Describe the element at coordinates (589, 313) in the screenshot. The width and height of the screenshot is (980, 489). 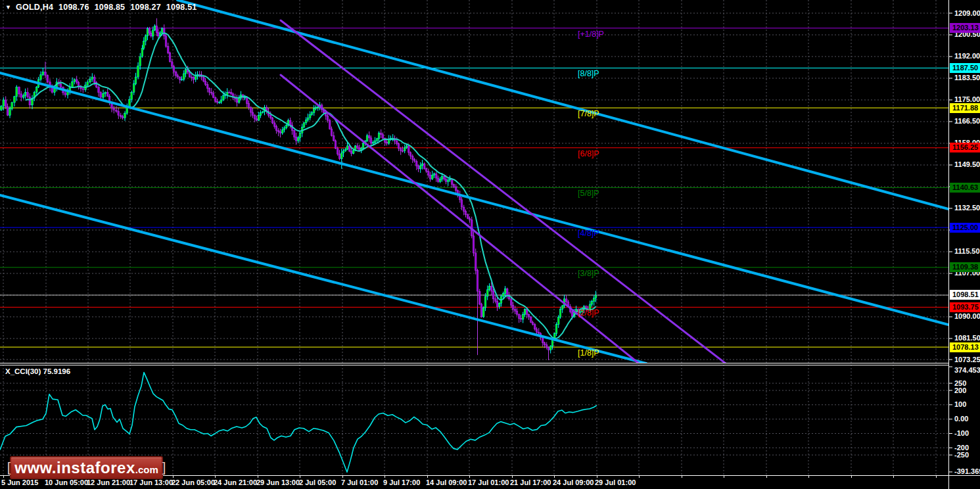
I see `murrey-level-label: [2/8]P` at that location.